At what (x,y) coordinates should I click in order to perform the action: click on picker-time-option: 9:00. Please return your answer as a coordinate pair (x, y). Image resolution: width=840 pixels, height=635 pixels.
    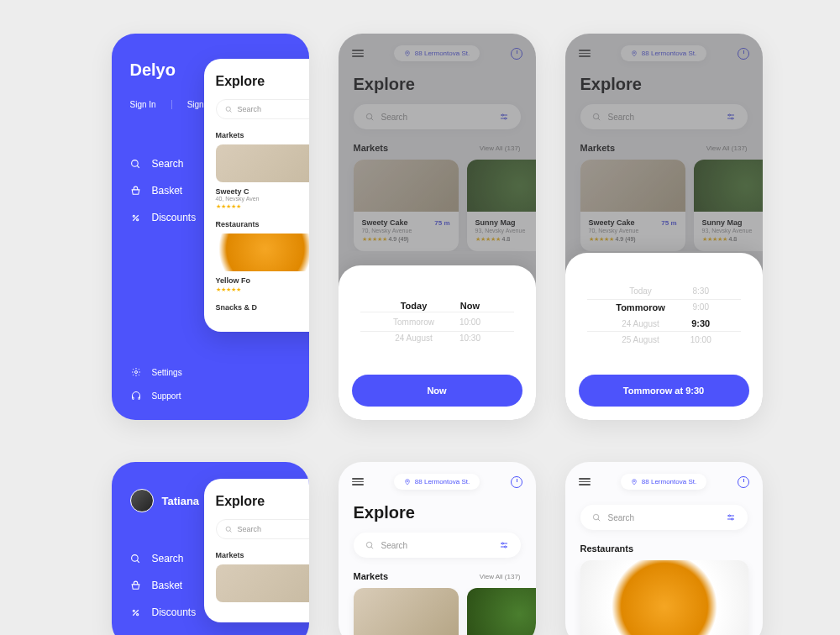
    Looking at the image, I should click on (701, 307).